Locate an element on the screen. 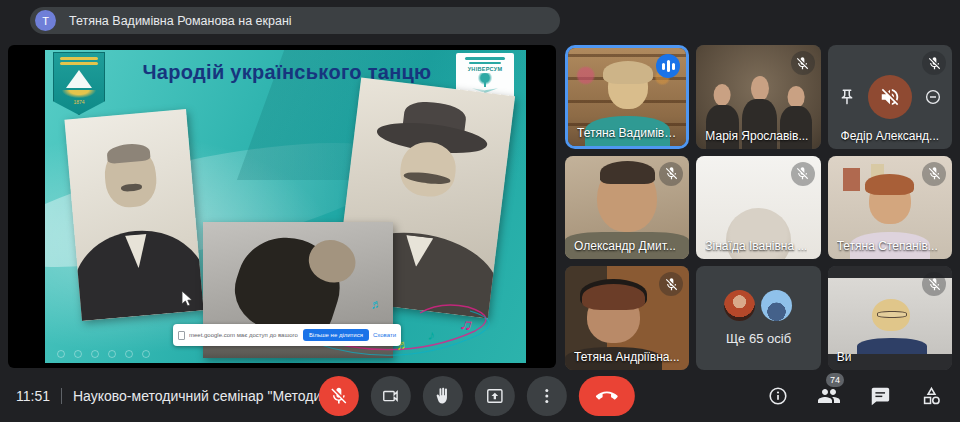 The height and width of the screenshot is (422, 960). camera-icon is located at coordinates (391, 396).